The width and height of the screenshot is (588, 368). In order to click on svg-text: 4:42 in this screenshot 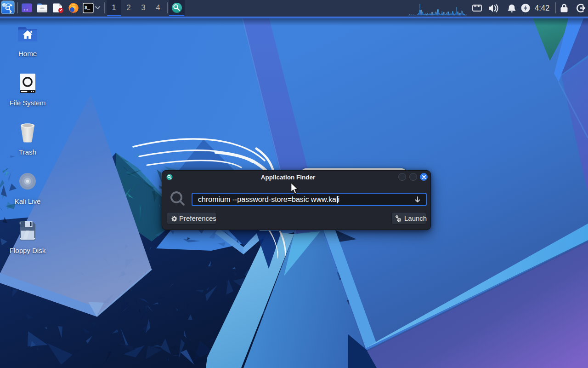, I will do `click(542, 8)`.